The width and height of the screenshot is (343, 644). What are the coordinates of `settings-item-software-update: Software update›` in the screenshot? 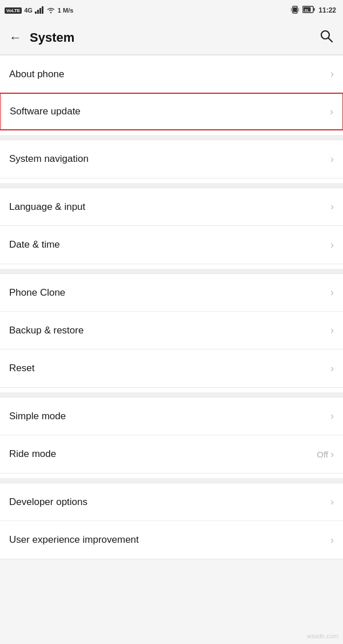 It's located at (172, 112).